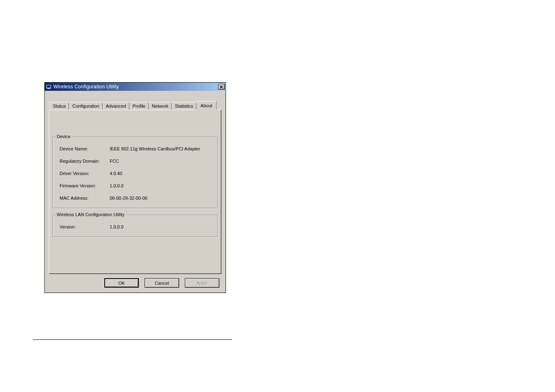  What do you see at coordinates (206, 106) in the screenshot?
I see `tab-about: About` at bounding box center [206, 106].